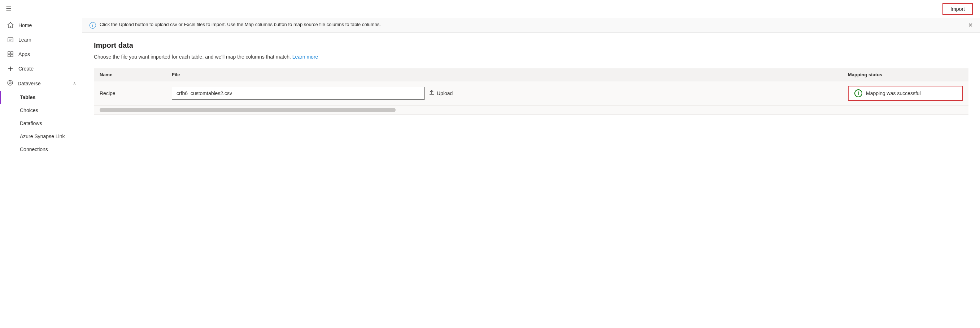  What do you see at coordinates (41, 83) in the screenshot?
I see `sidebar-section-dataverse: Dataverse ∧` at bounding box center [41, 83].